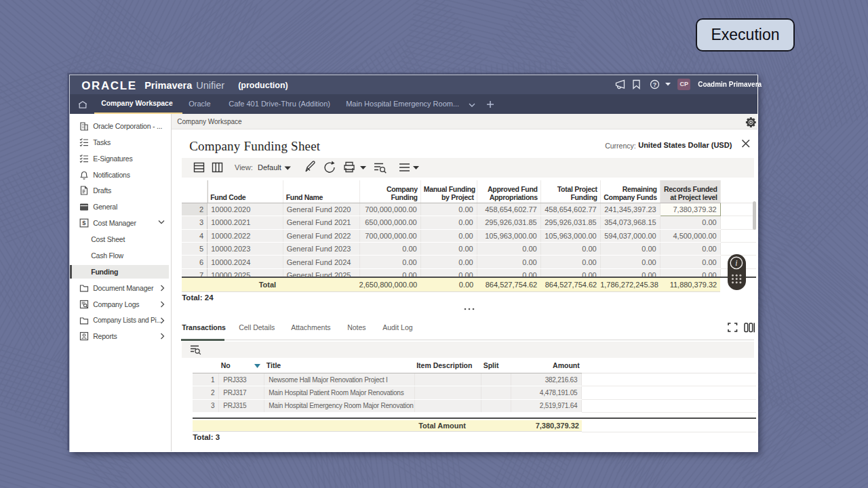 This screenshot has height=488, width=868. What do you see at coordinates (244, 167) in the screenshot?
I see `svg-text: View:` at bounding box center [244, 167].